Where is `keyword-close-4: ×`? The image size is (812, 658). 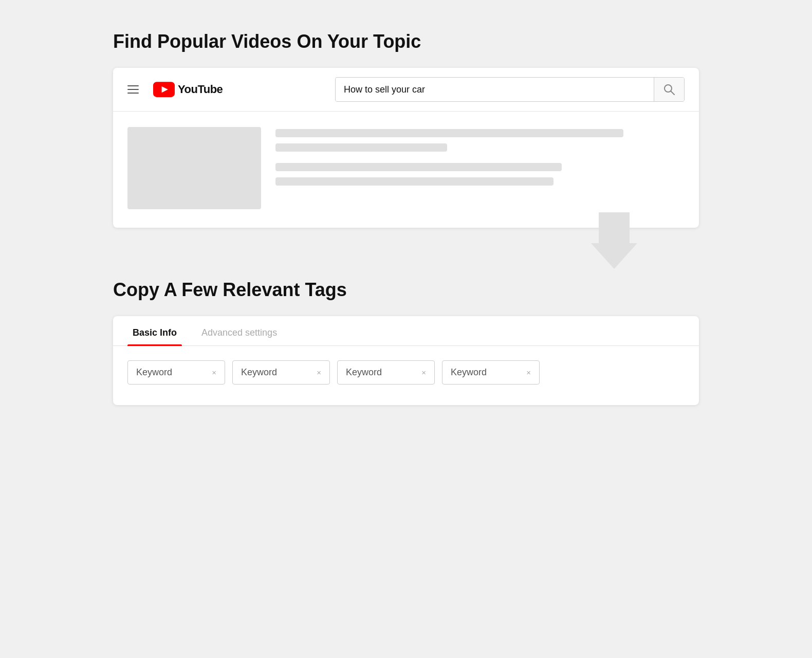
keyword-close-4: × is located at coordinates (528, 372).